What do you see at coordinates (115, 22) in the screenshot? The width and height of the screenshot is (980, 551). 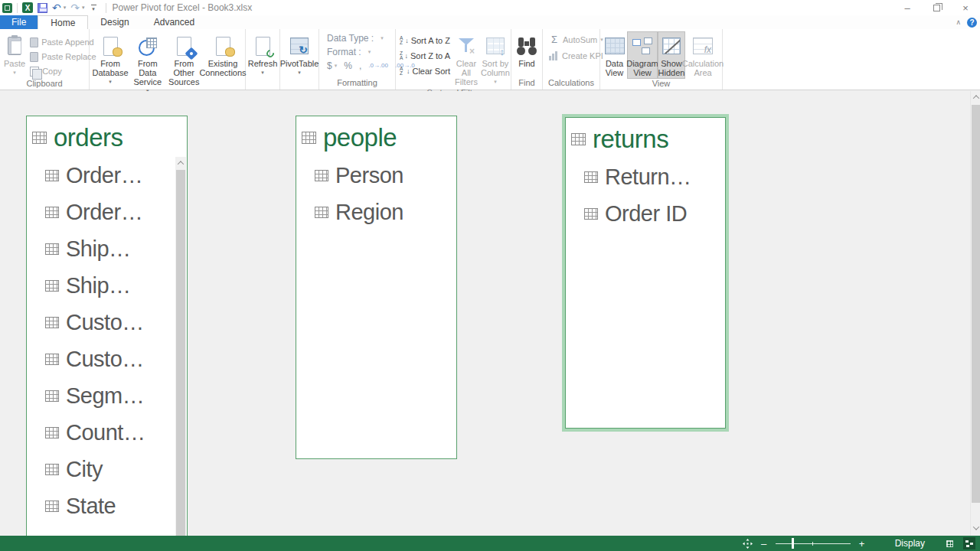 I see `tab-design: Design` at bounding box center [115, 22].